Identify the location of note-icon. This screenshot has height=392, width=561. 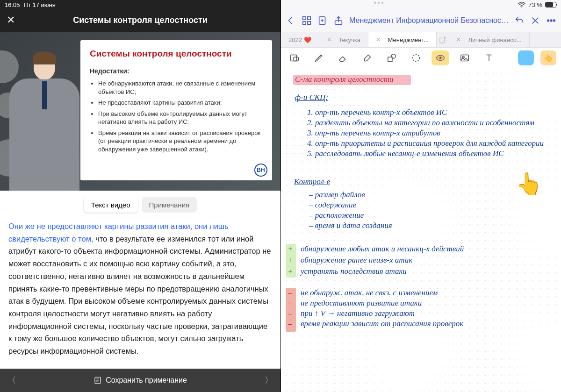
(98, 380).